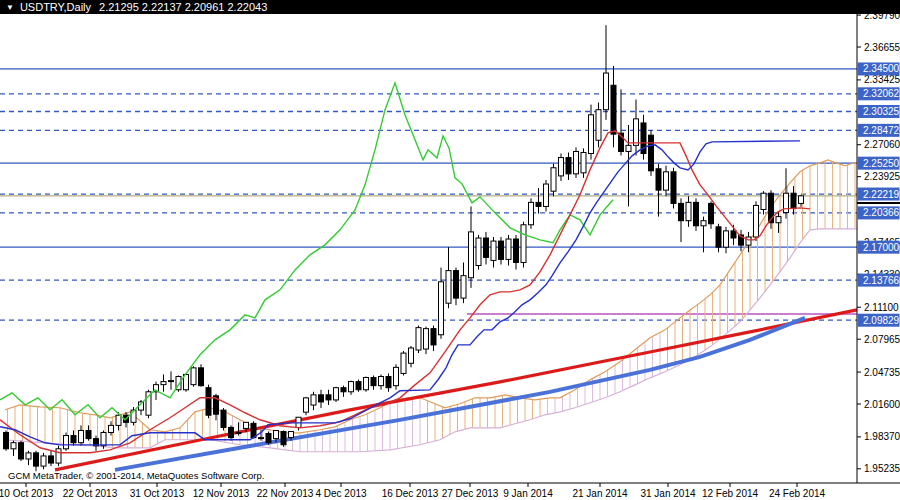 The image size is (900, 500). What do you see at coordinates (878, 203) in the screenshot?
I see `last-price-marker` at bounding box center [878, 203].